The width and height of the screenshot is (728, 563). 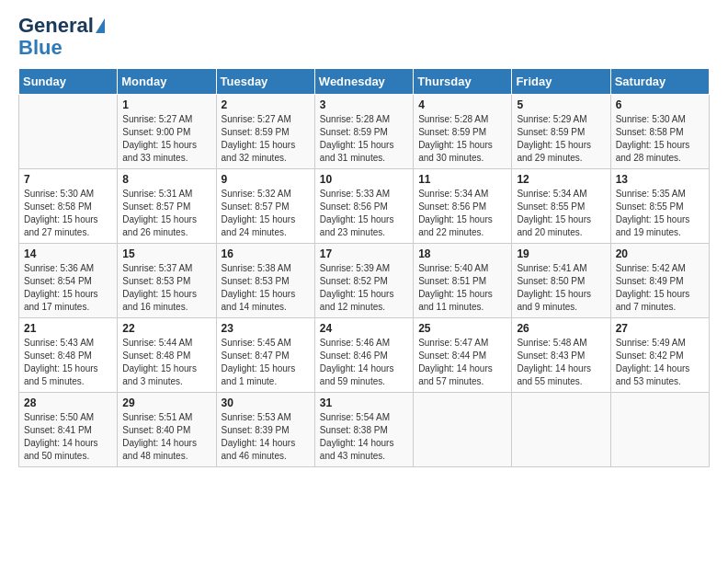 I want to click on calendar-cell: 25Sunrise: 5:47 AM Sunset: 8:44 PM Dayli…, so click(x=463, y=355).